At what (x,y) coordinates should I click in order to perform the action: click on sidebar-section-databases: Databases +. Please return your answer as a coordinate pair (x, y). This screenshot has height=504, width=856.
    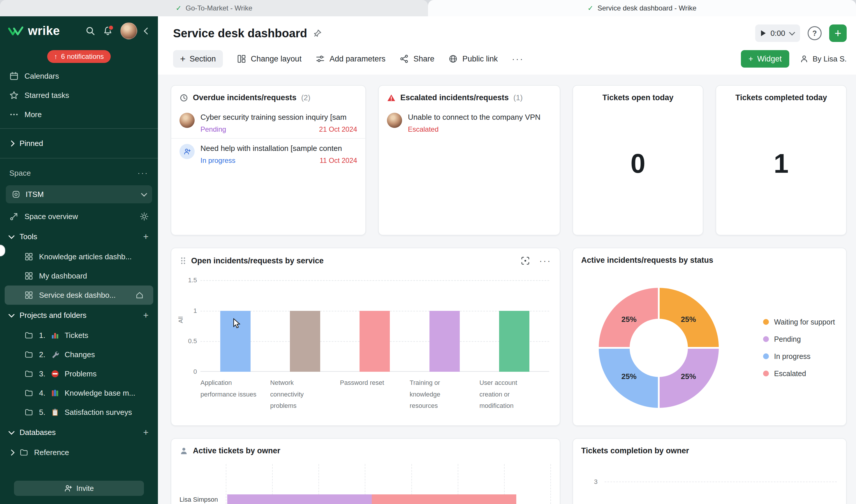
    Looking at the image, I should click on (79, 432).